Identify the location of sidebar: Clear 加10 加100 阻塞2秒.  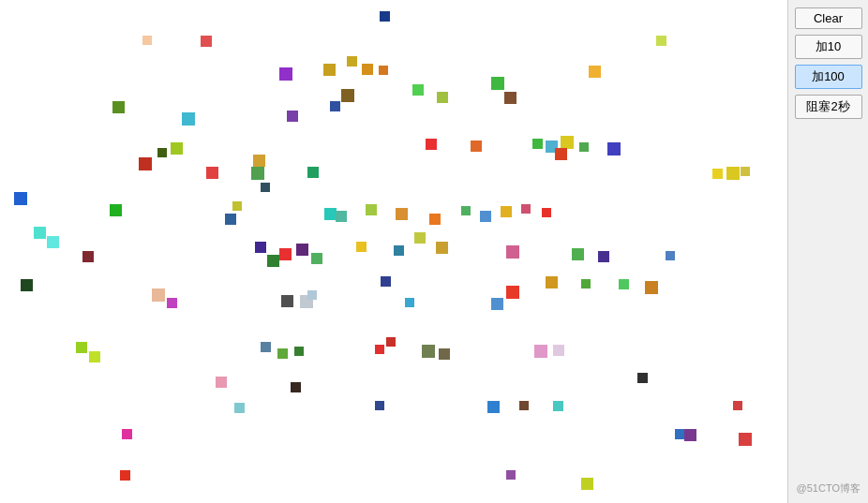
(828, 251).